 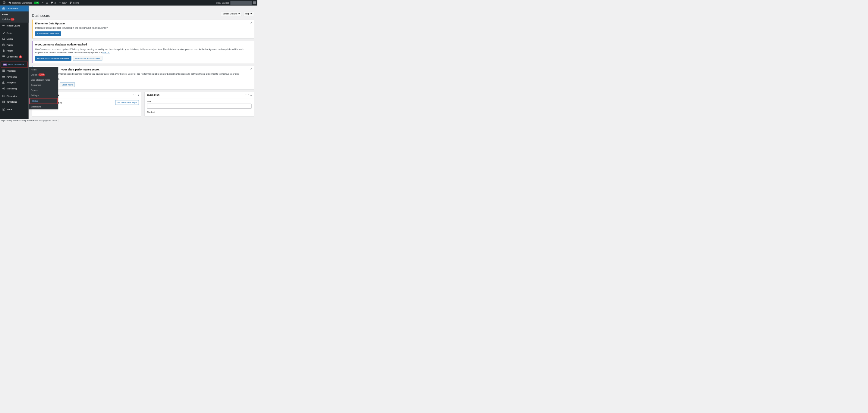 What do you see at coordinates (4, 89) in the screenshot?
I see `marketing-icon` at bounding box center [4, 89].